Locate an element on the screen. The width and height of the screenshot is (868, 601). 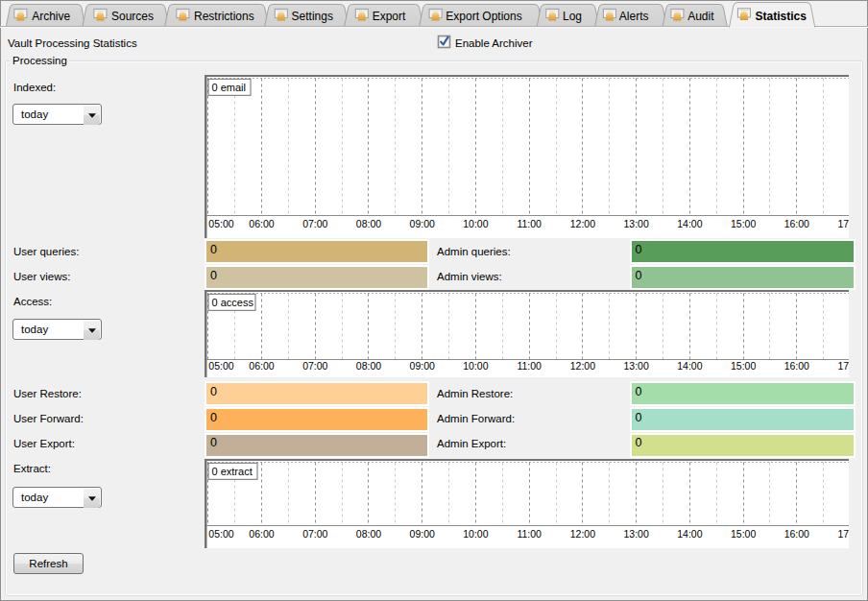
svg-text: Export is located at coordinates (390, 16).